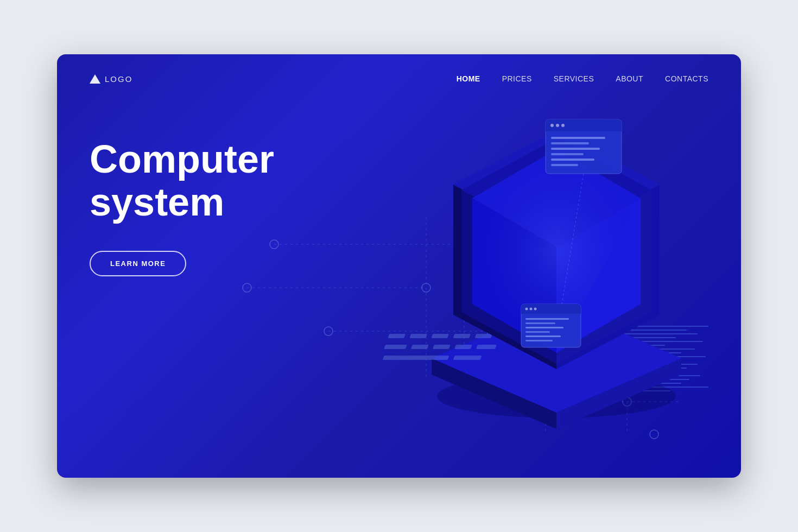 Image resolution: width=798 pixels, height=532 pixels. Describe the element at coordinates (574, 79) in the screenshot. I see `nav-link-services: SERVICES` at that location.